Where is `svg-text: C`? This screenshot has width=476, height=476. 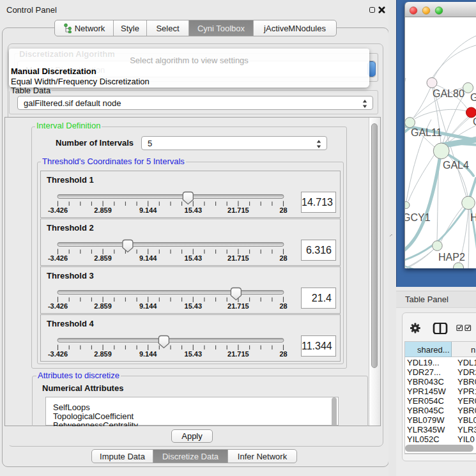 svg-text: C is located at coordinates (474, 121).